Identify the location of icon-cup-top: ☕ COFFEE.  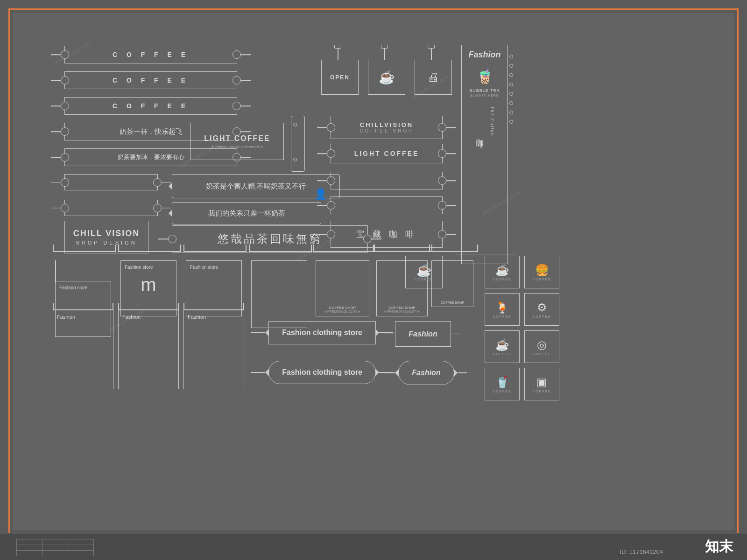
(424, 272).